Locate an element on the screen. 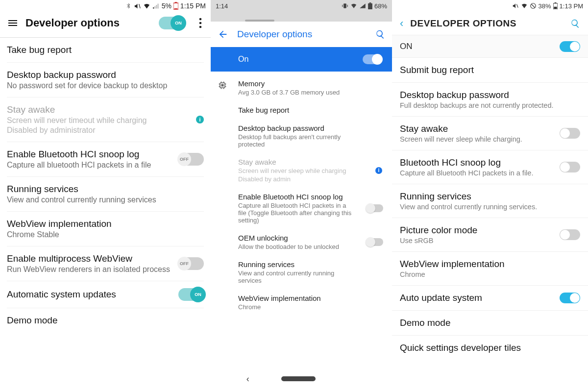  item-memory: Memory Avg 3.0 GB of 3.7 GB memory used is located at coordinates (301, 88).